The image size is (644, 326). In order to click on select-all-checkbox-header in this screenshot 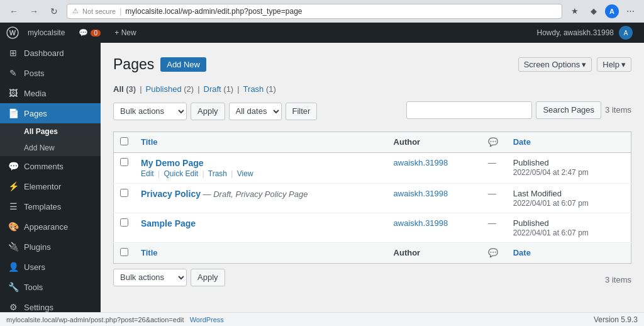, I will do `click(125, 142)`.